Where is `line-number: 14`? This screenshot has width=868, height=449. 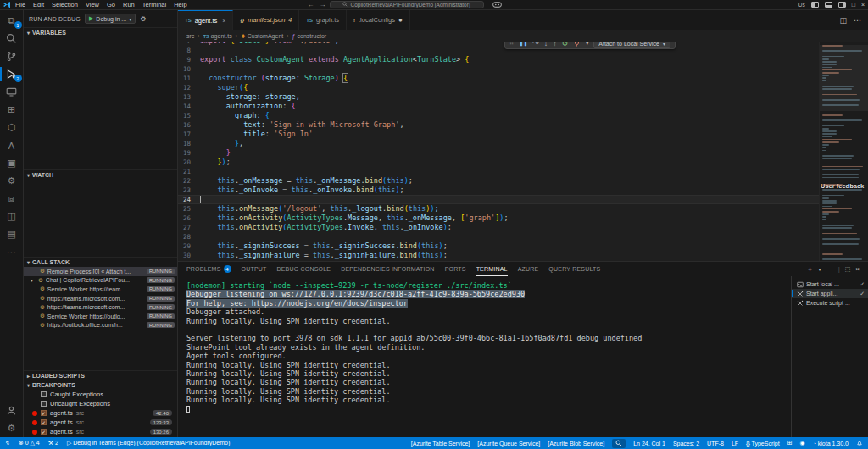
line-number: 14 is located at coordinates (189, 107).